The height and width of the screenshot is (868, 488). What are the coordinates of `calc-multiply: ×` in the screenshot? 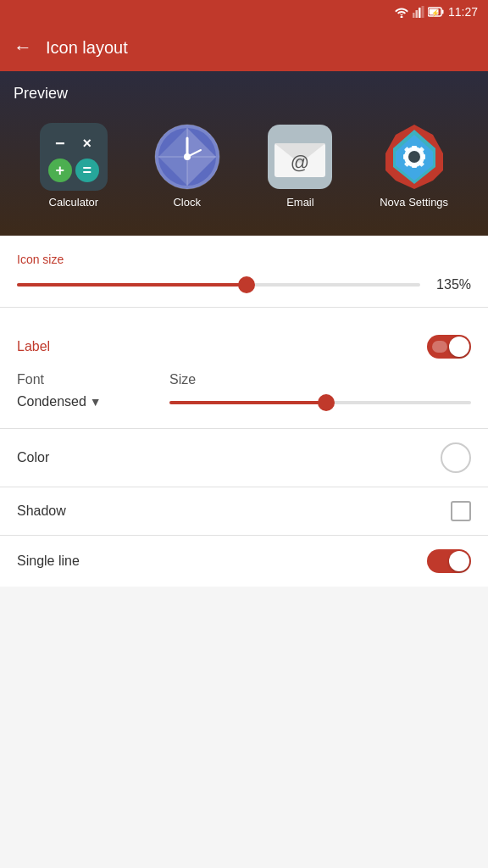 It's located at (87, 143).